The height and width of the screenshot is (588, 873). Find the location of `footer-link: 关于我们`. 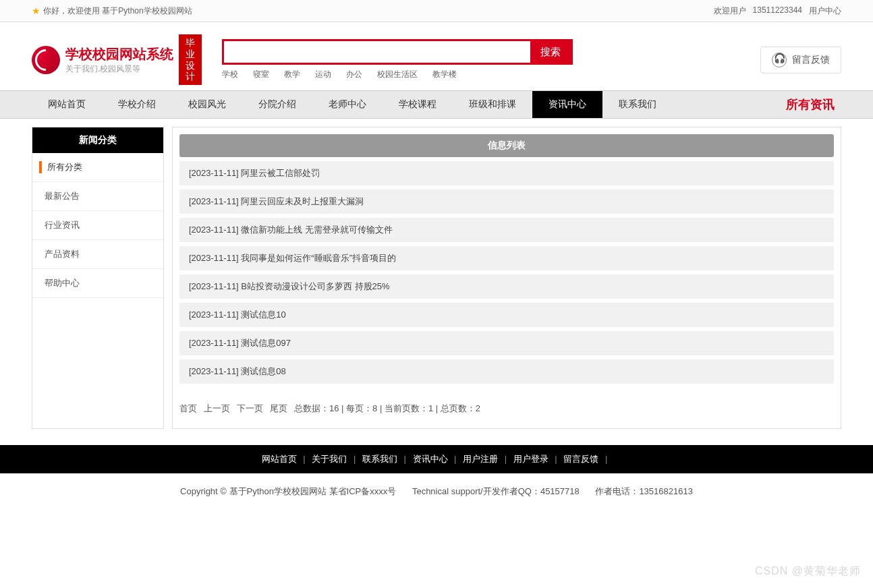

footer-link: 关于我们 is located at coordinates (329, 459).